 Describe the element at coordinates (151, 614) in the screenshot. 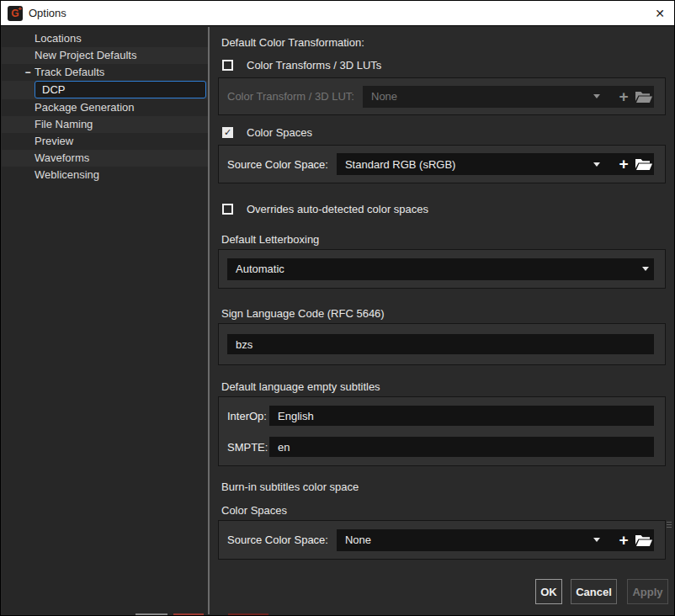

I see `edge-artifact-gray` at that location.